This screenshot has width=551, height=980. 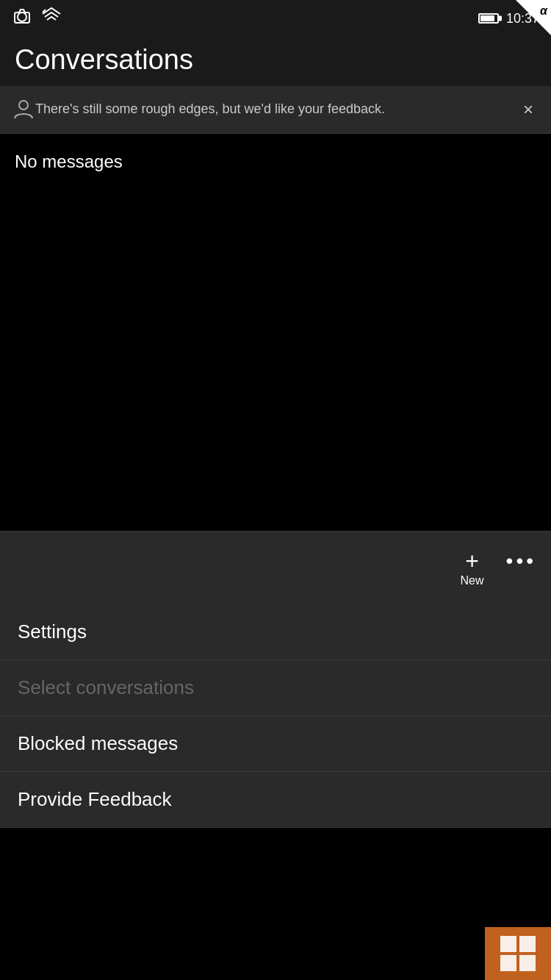 I want to click on battery-icon, so click(x=489, y=18).